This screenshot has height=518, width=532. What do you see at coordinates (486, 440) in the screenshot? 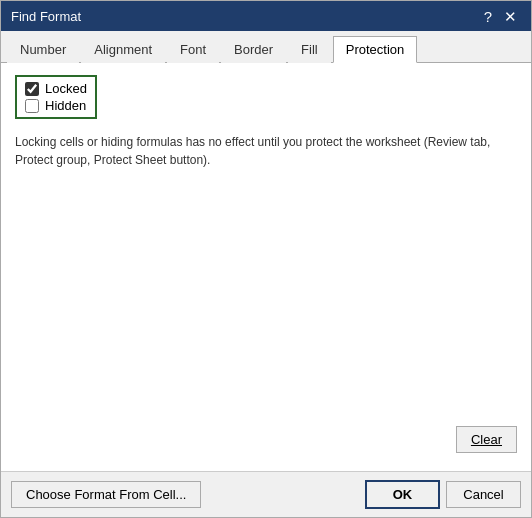
I see `clear-button: Clear` at bounding box center [486, 440].